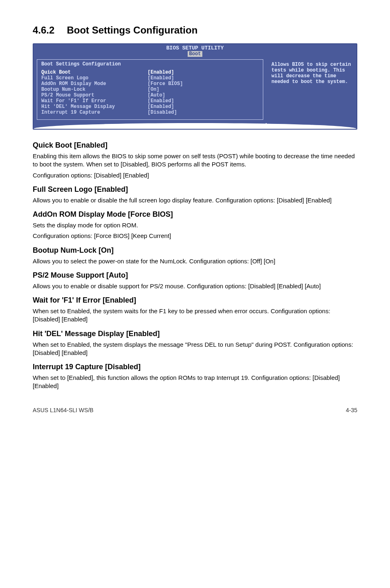 Image resolution: width=390 pixels, height=588 pixels. Describe the element at coordinates (312, 91) in the screenshot. I see `bios-help-text: Allows BIOS to skip certain tests while …` at that location.